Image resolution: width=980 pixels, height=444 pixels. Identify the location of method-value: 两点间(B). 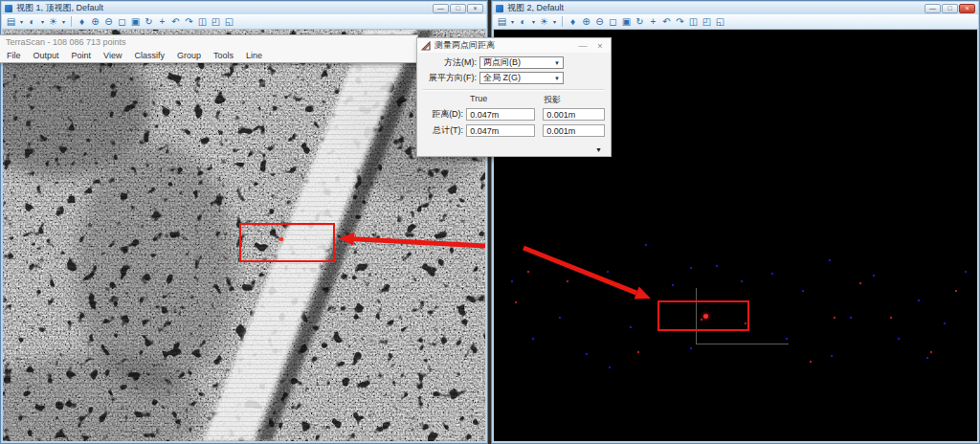
(519, 63).